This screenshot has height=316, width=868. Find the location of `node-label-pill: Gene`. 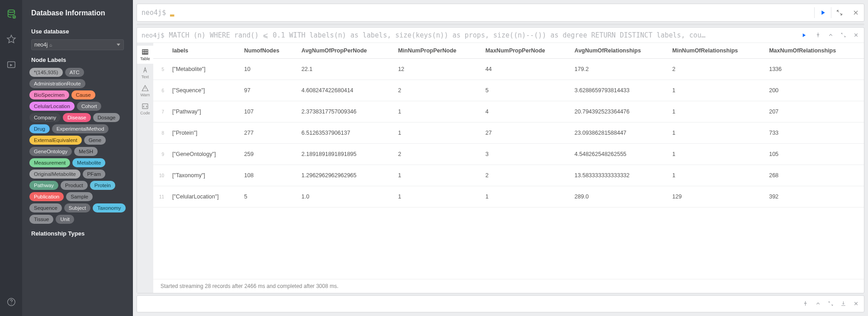

node-label-pill: Gene is located at coordinates (95, 140).